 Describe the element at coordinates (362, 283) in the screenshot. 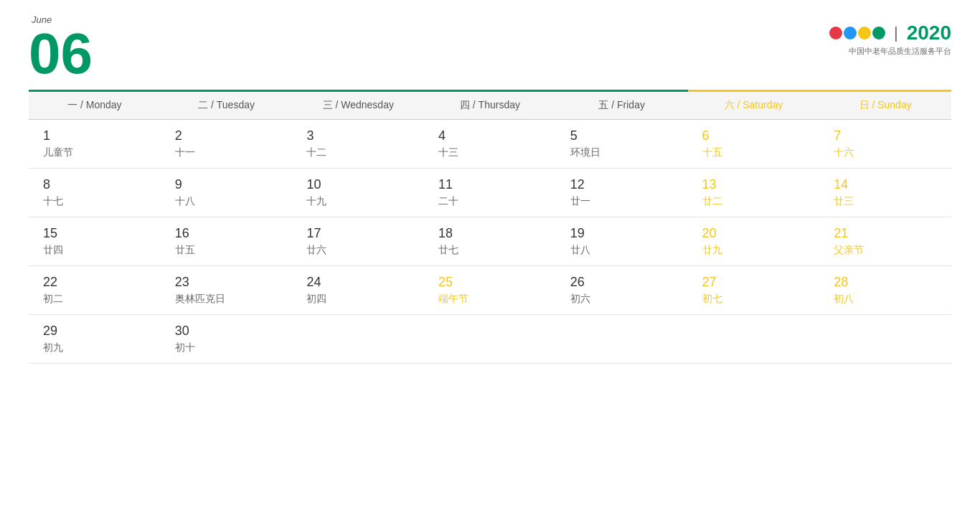

I see `cell-day-number: 24` at that location.